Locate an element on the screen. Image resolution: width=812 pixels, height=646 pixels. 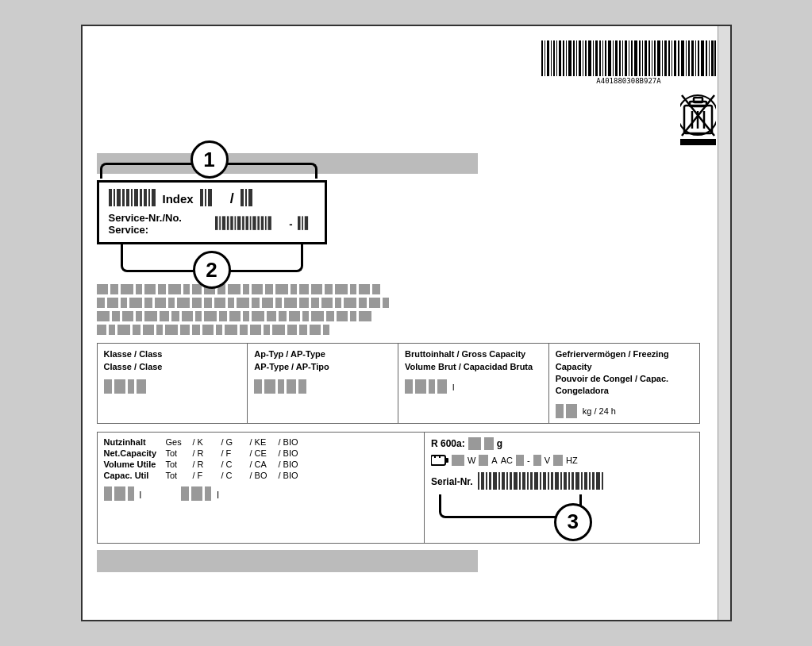
gross-cell: Bruttoinhalt / Gross CapacityVolume Brut… is located at coordinates (474, 383).